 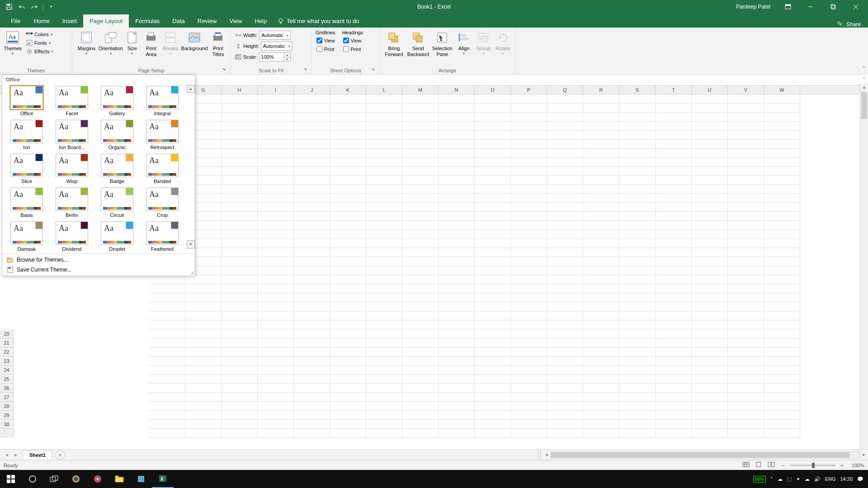 What do you see at coordinates (260, 21) in the screenshot?
I see `tab-help: Help` at bounding box center [260, 21].